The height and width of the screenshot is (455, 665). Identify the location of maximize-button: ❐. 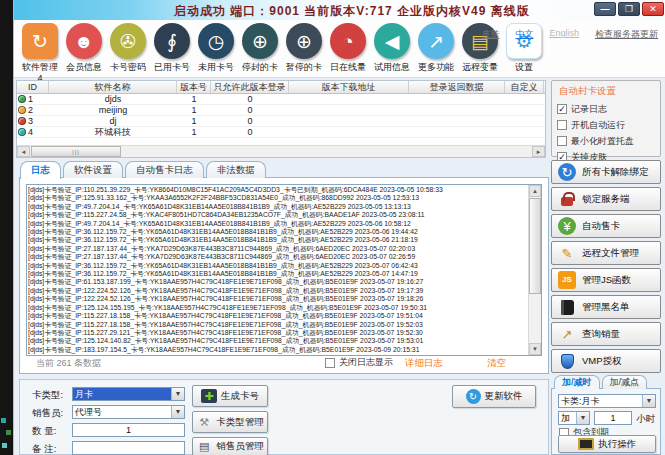
(629, 9).